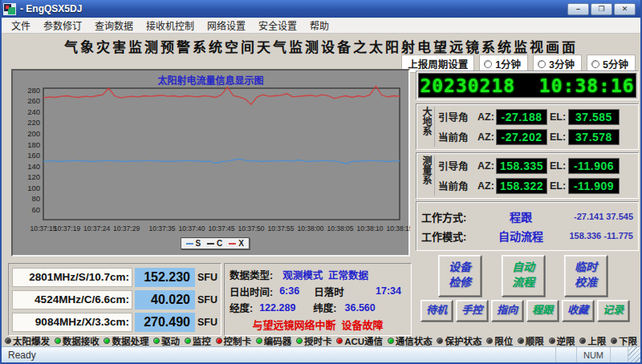 The width and height of the screenshot is (642, 364). Describe the element at coordinates (613, 311) in the screenshot. I see `small-button-6: 记录` at that location.